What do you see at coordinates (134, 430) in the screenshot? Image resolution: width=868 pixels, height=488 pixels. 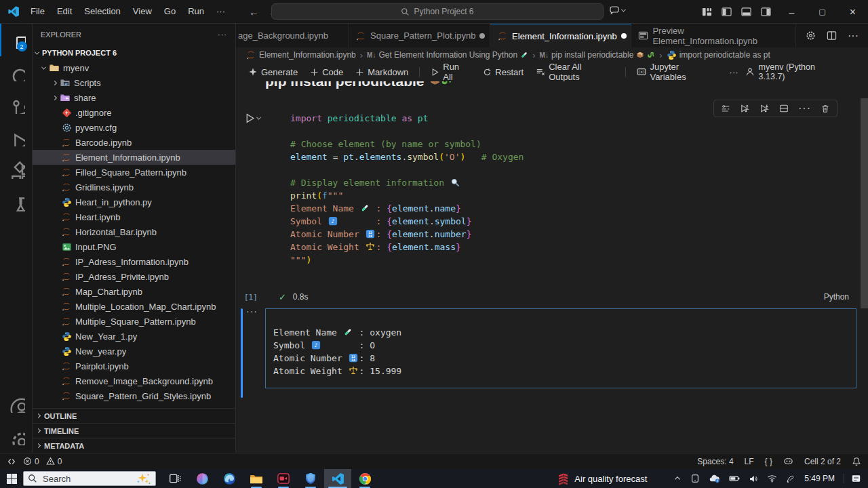 I see `section-timeline: TIMELINE` at bounding box center [134, 430].